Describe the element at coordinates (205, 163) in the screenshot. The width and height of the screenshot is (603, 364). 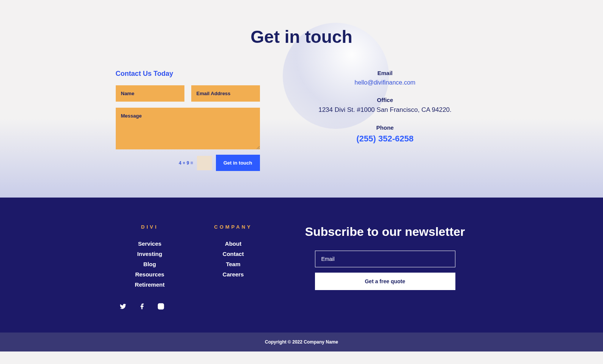
I see `captcha-input` at that location.